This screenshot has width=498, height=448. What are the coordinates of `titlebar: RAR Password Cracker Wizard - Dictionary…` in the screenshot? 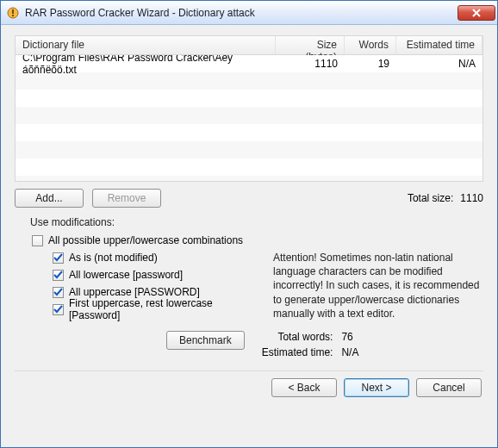 It's located at (249, 13).